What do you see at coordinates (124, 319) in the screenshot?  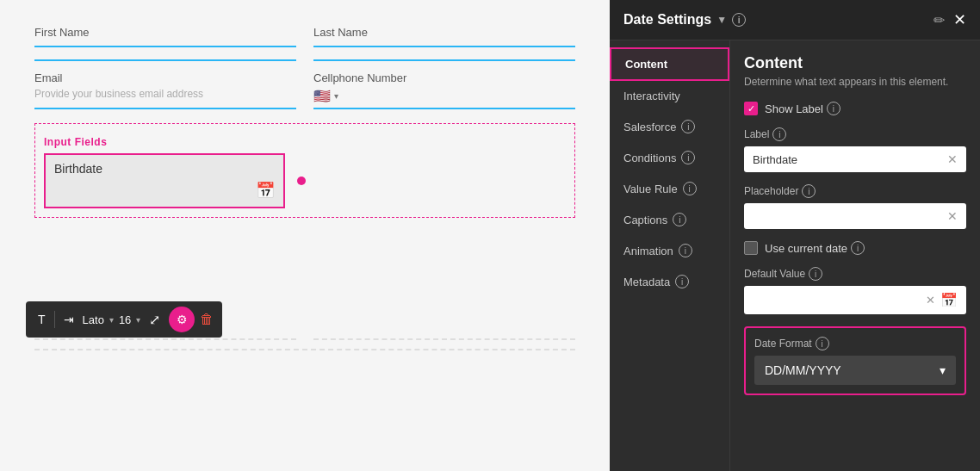 I see `formatting-toolbar: T ⇥ Lato ▾ 16 ▾ ⤢ ⚙ 🗑` at bounding box center [124, 319].